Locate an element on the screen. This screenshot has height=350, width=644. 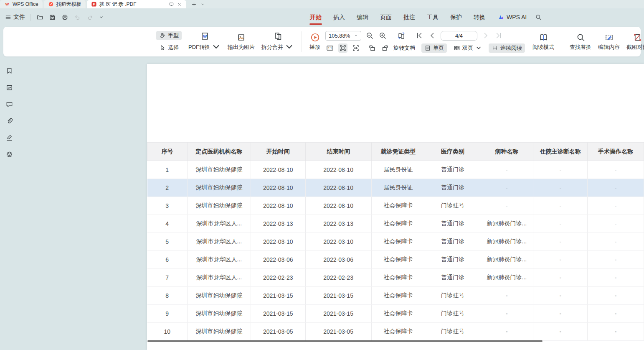
open-file-icon is located at coordinates (40, 18).